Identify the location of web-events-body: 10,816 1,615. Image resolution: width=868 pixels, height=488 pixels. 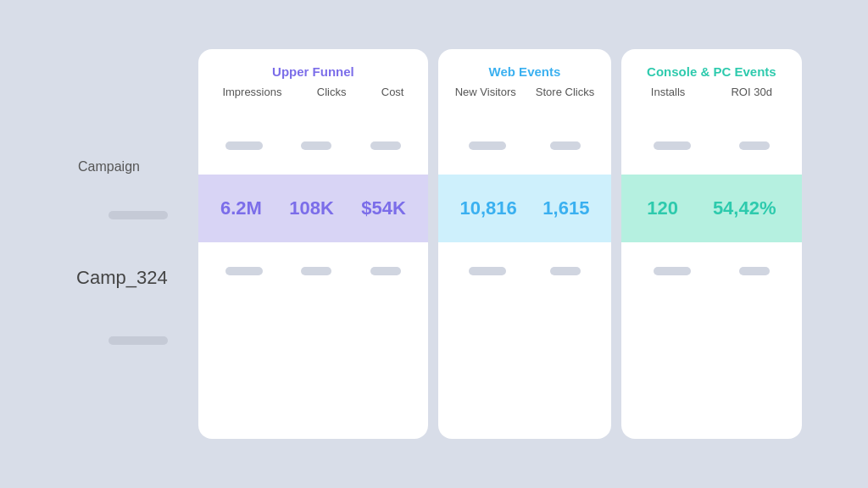
(525, 278).